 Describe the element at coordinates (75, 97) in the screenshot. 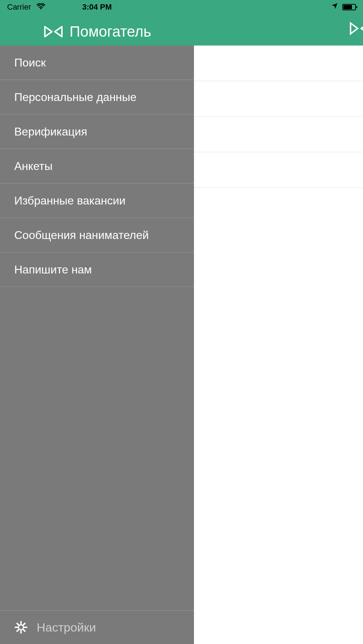

I see `menu-item-label: Персональные данные` at that location.